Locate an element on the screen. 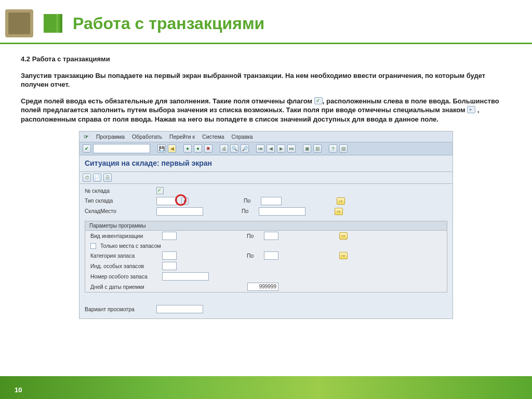  label-stock-category: Категория запаса is located at coordinates (124, 256).